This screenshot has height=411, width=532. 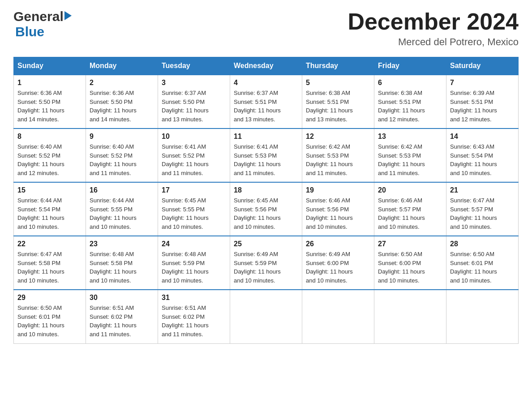 I want to click on day-number: 28, so click(x=482, y=244).